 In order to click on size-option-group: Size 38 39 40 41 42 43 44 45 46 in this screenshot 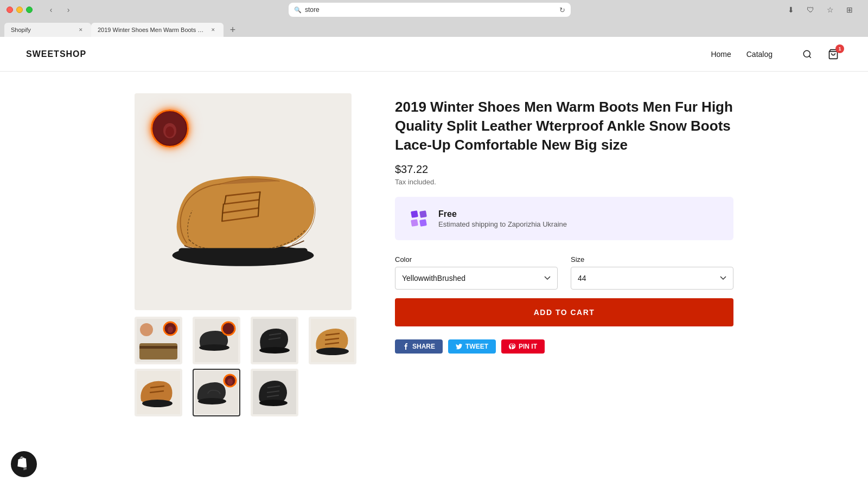, I will do `click(652, 272)`.